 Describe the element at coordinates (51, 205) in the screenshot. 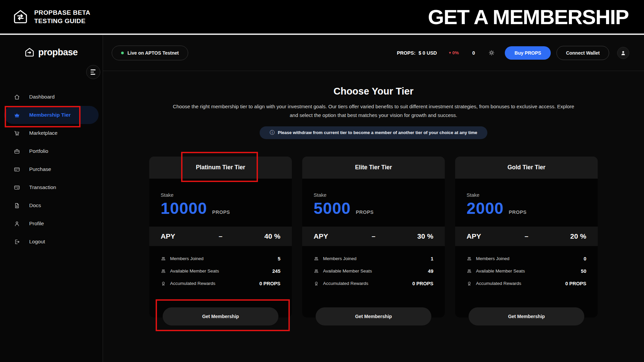

I see `sidebar-item-docs: Docs` at that location.